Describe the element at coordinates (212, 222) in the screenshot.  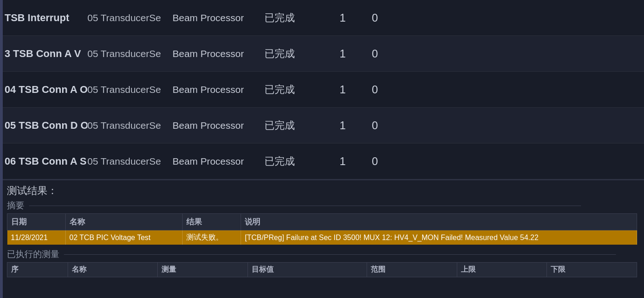
I see `results-col-header: 结果` at that location.